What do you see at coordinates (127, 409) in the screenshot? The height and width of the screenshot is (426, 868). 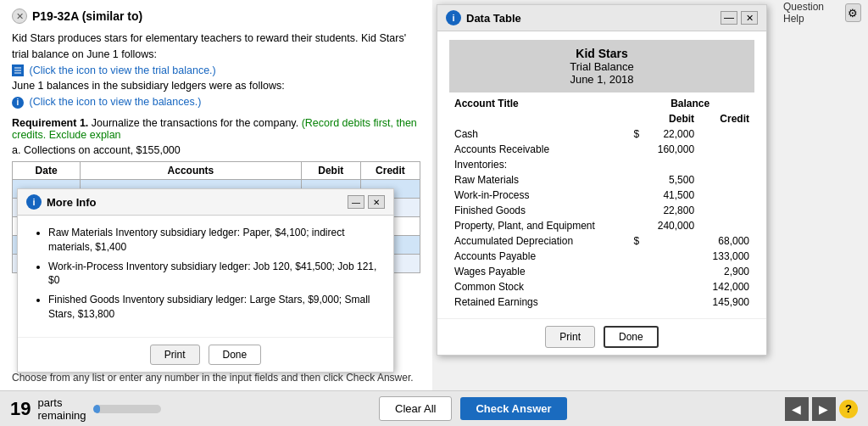 I see `progress-bar` at bounding box center [127, 409].